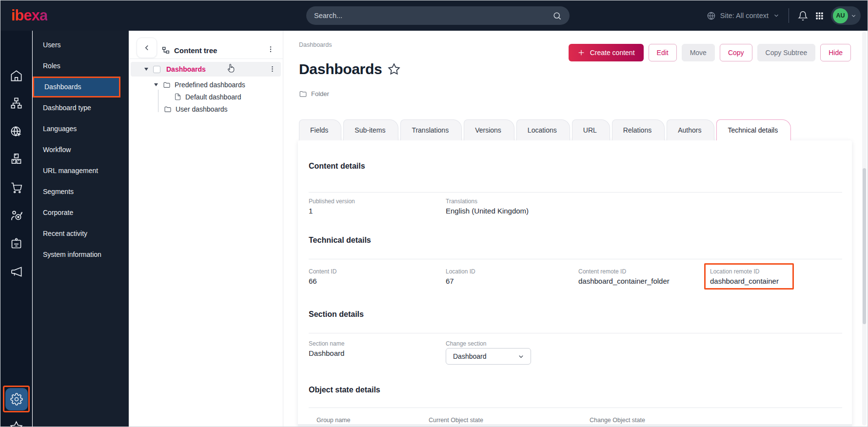  I want to click on tab-sub-items: Sub-items, so click(371, 130).